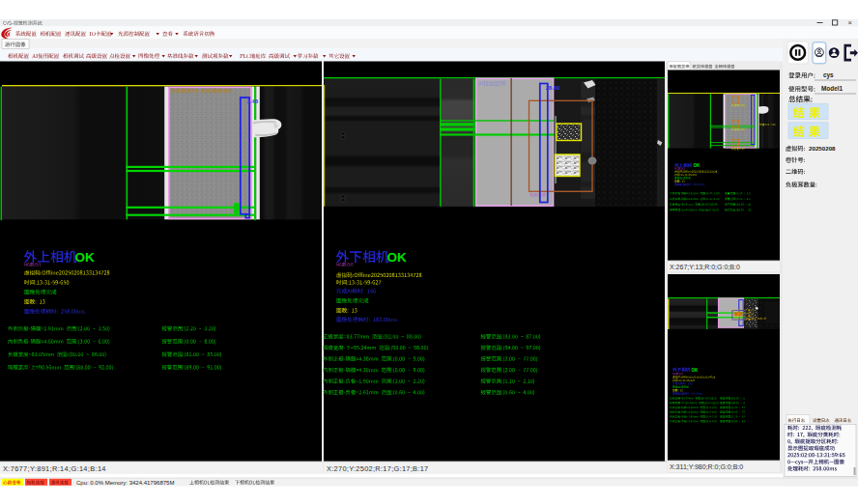  What do you see at coordinates (54, 469) in the screenshot?
I see `svg-text: X:7677;Y:891;R:14;G:14;B:14` at bounding box center [54, 469].